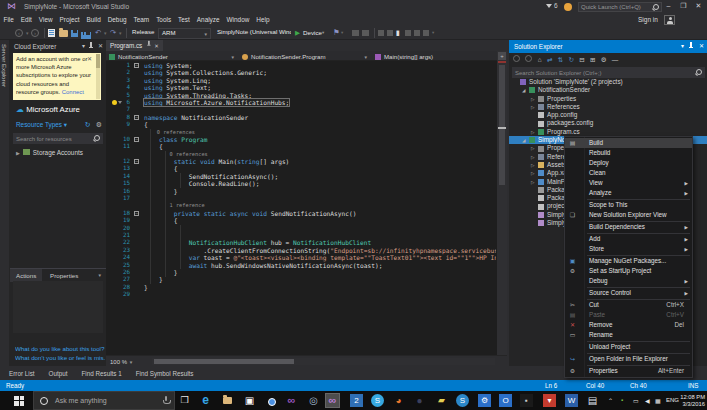  I want to click on save-icon, so click(74, 35).